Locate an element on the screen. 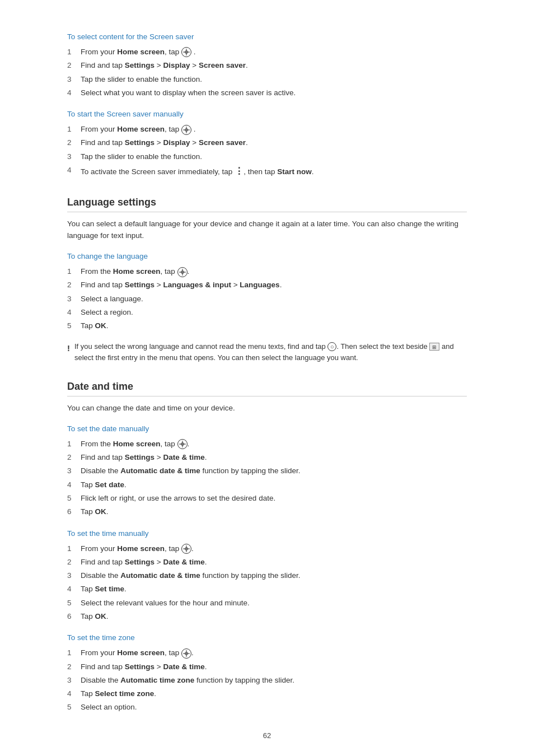  date-time-heading: Date and time is located at coordinates (267, 389).